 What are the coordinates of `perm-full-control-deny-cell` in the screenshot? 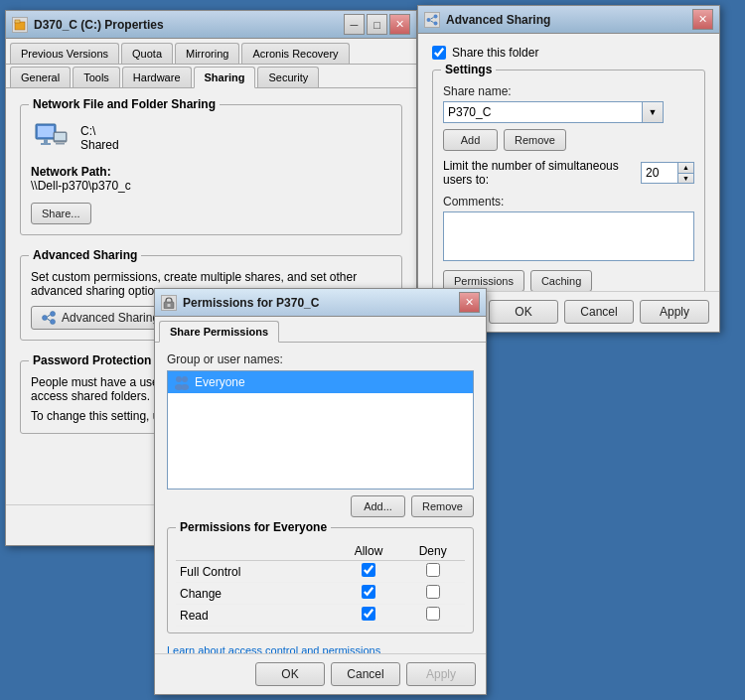 It's located at (433, 572).